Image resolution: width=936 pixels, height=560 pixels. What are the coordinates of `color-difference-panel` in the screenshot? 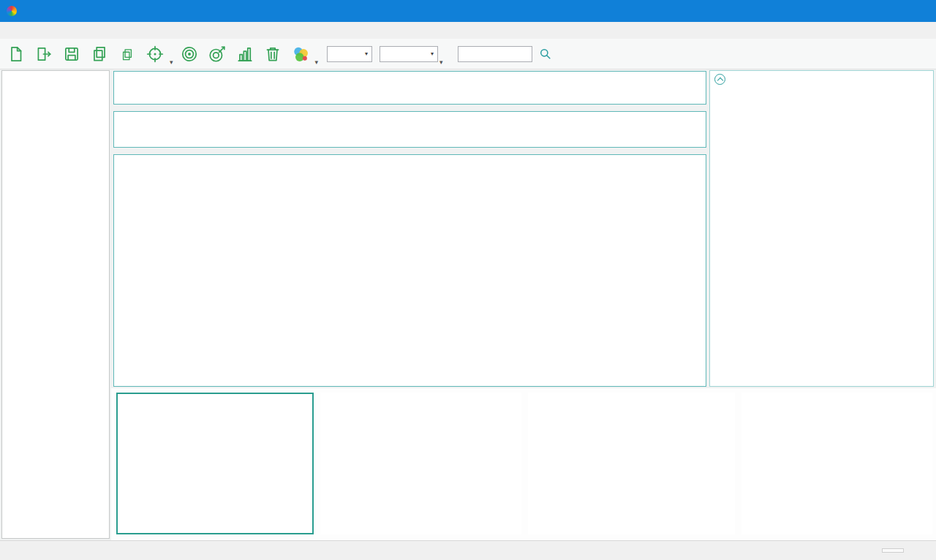 It's located at (822, 228).